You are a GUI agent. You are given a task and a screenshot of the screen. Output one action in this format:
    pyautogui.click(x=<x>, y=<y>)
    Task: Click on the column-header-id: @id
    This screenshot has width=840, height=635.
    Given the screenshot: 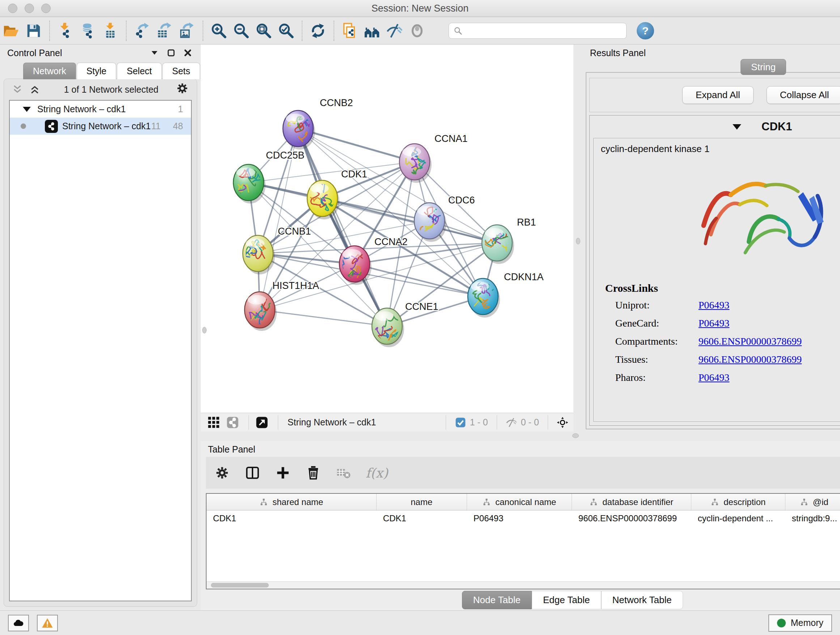 What is the action you would take?
    pyautogui.click(x=813, y=502)
    